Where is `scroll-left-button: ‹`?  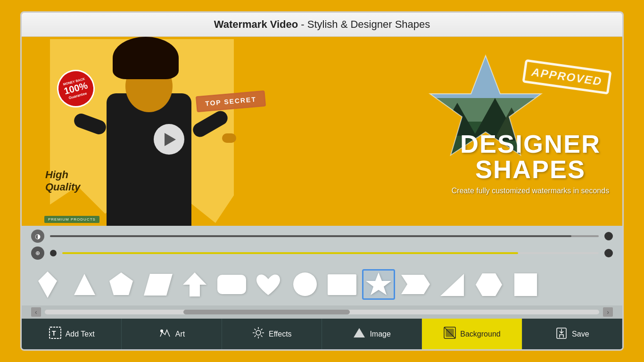 scroll-left-button: ‹ is located at coordinates (36, 312).